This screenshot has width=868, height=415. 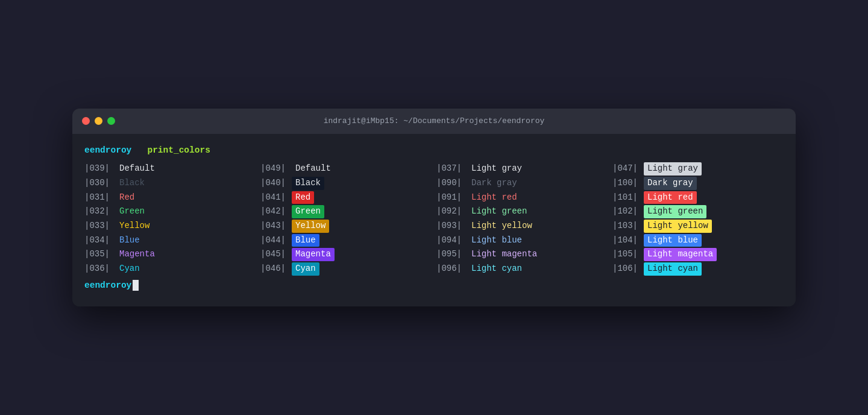 What do you see at coordinates (522, 269) in the screenshot?
I see `row-096: |096| Light cyan` at bounding box center [522, 269].